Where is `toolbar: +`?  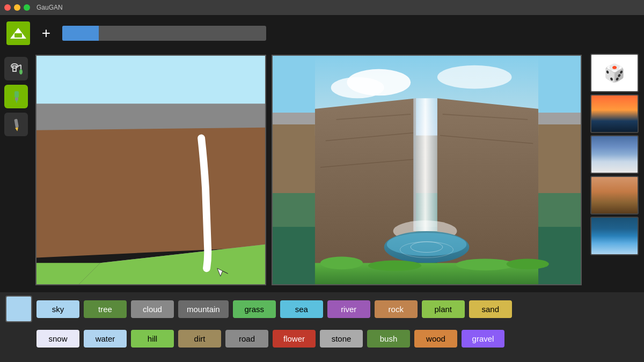 toolbar: + is located at coordinates (322, 33).